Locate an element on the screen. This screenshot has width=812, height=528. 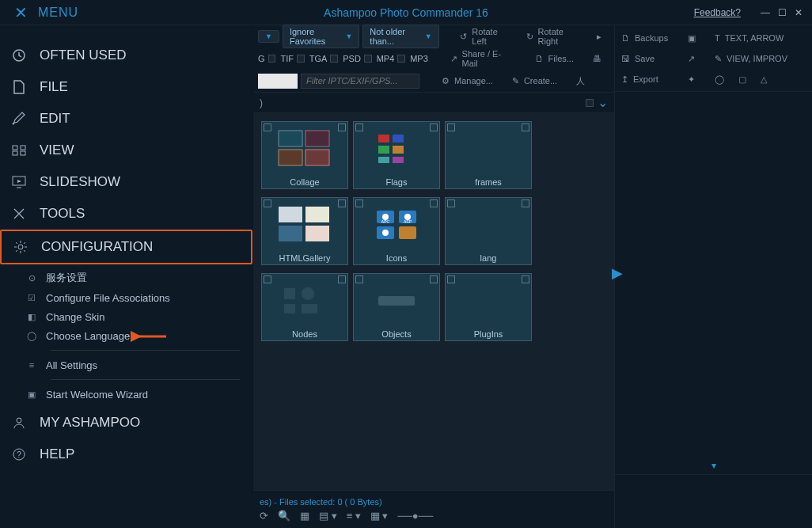
folder-collage: Collage is located at coordinates (305, 155).